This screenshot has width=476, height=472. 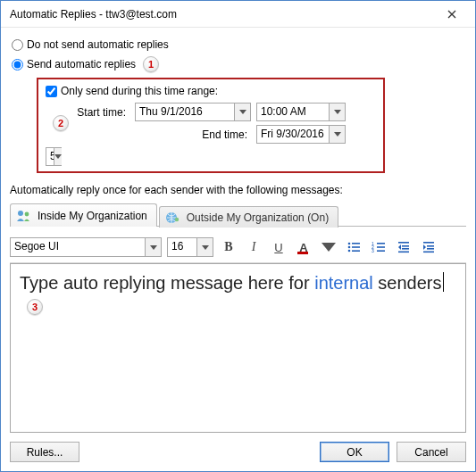 I want to click on font-size-value: 16, so click(x=182, y=247).